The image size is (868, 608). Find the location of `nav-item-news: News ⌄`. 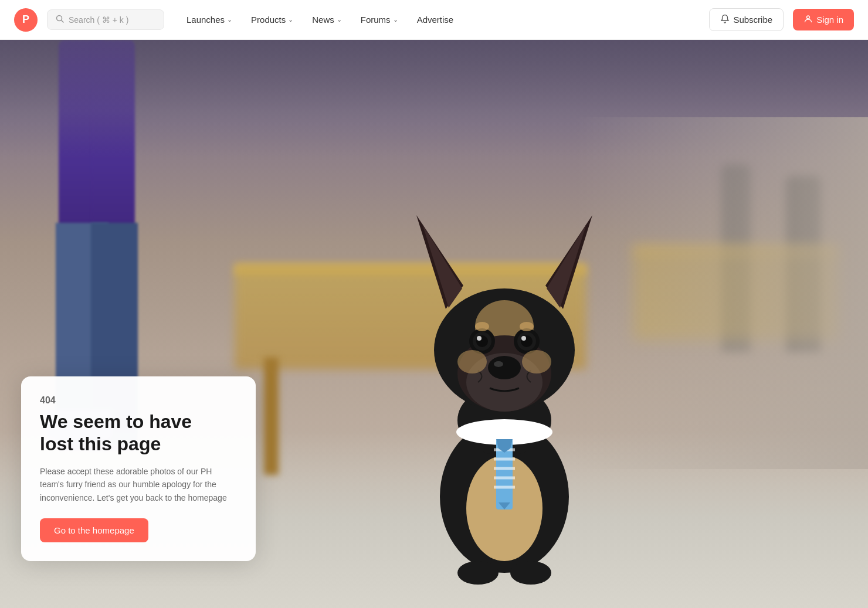

nav-item-news: News ⌄ is located at coordinates (327, 20).